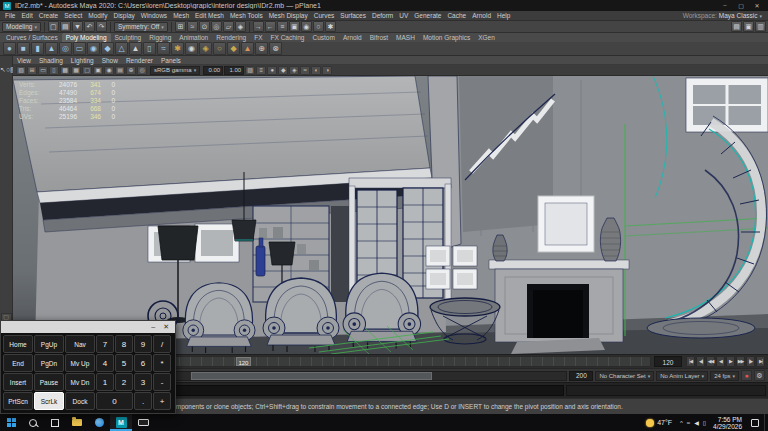  What do you see at coordinates (180, 26) in the screenshot?
I see `snap-to-grid-icon: ⊞` at bounding box center [180, 26].